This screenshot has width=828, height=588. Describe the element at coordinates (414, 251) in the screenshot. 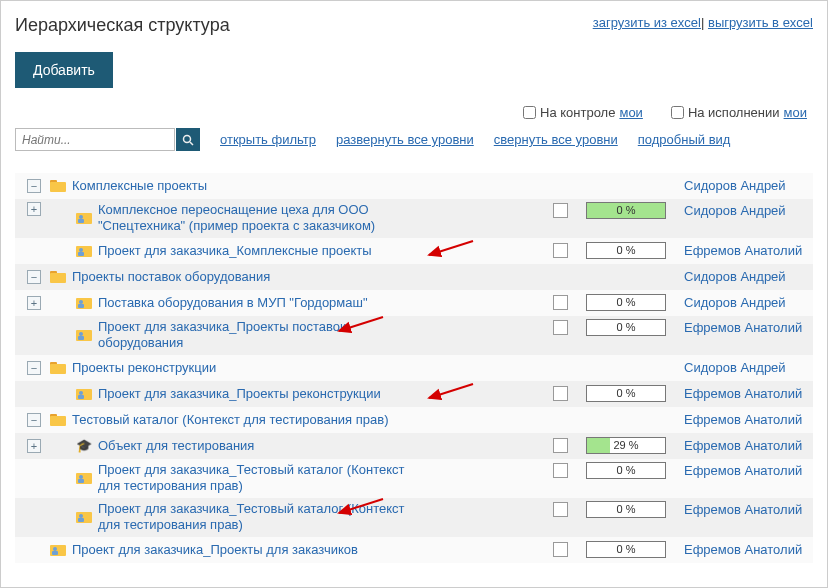

I see `tree-row: Проект для заказчика_Комплексные проекты…` at that location.